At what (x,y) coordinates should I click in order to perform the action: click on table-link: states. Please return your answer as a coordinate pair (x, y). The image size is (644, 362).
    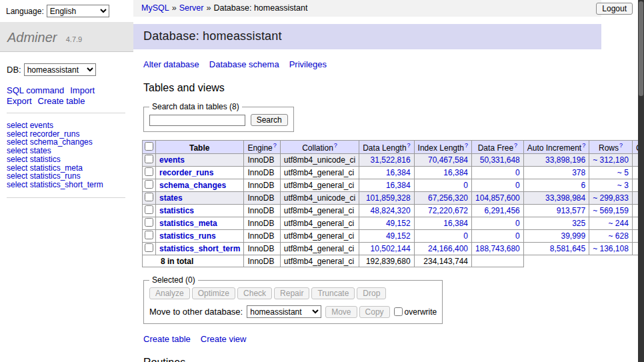
    Looking at the image, I should click on (171, 198).